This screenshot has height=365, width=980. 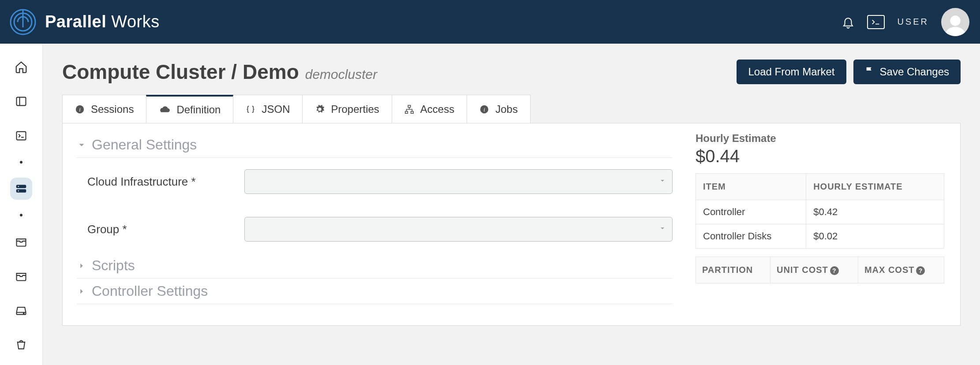 I want to click on notifications-icon, so click(x=848, y=22).